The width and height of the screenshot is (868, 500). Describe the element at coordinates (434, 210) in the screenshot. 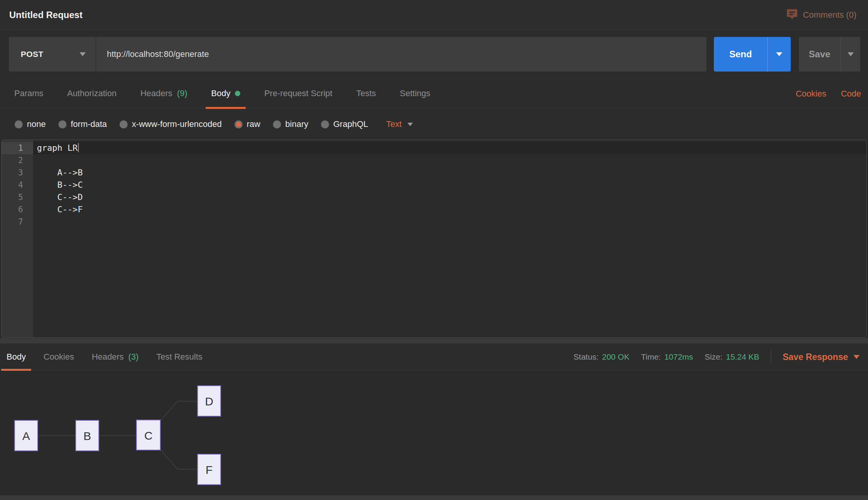

I see `editor-line: 6 C-->F` at that location.